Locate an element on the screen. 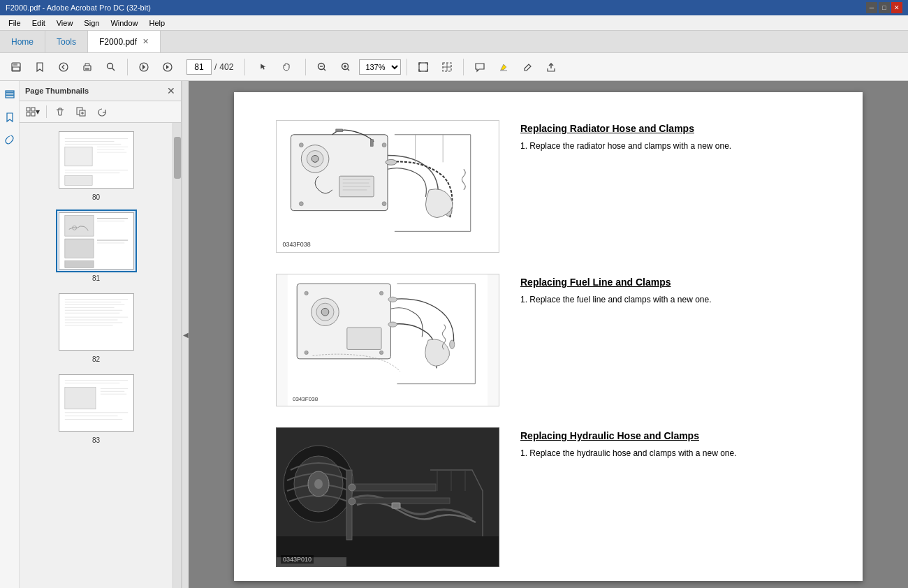  tab-home-label: Home is located at coordinates (22, 42).